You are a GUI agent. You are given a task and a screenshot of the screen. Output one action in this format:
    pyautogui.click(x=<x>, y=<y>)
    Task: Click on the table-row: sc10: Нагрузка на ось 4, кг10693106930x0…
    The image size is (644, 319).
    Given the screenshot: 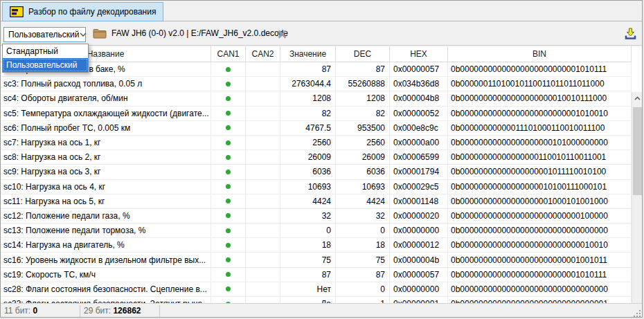 What is the action you would take?
    pyautogui.click(x=316, y=187)
    